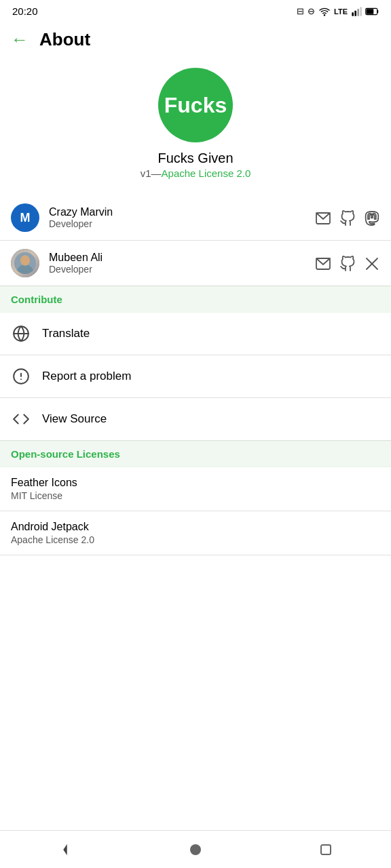 This screenshot has width=391, height=868. Describe the element at coordinates (66, 334) in the screenshot. I see `translate-label: Translate` at that location.